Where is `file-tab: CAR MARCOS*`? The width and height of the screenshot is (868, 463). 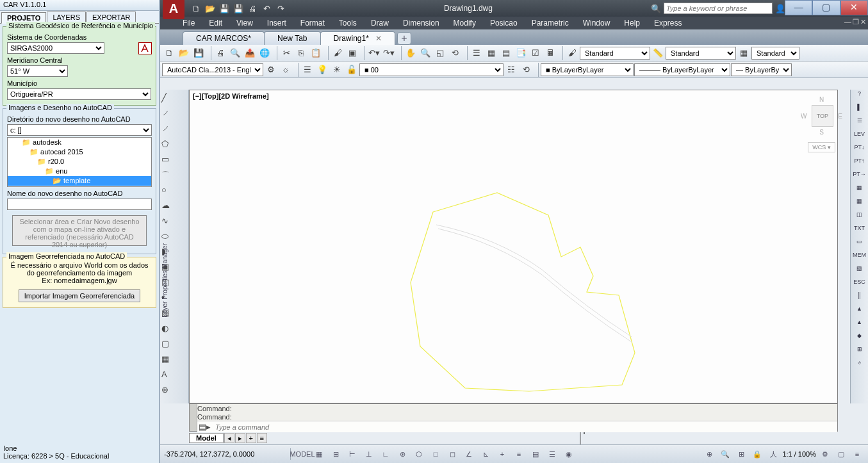 file-tab: CAR MARCOS* is located at coordinates (224, 38).